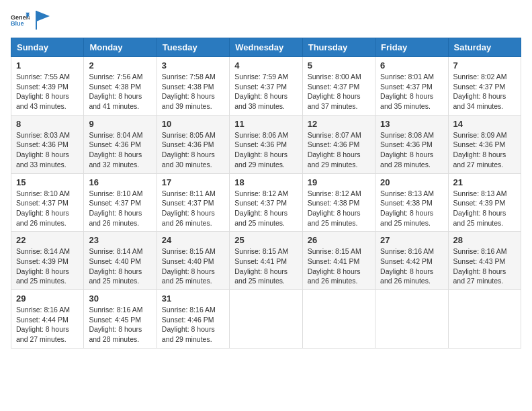  Describe the element at coordinates (48, 320) in the screenshot. I see `calendar-cell: 29Sunrise: 8:16 AMSunset: 4:44 PMDayligh…` at that location.